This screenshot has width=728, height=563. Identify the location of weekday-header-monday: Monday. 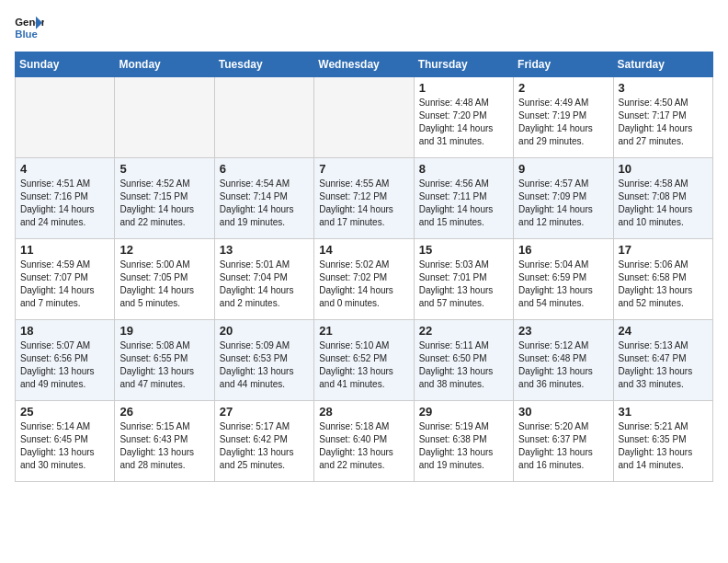
(165, 64).